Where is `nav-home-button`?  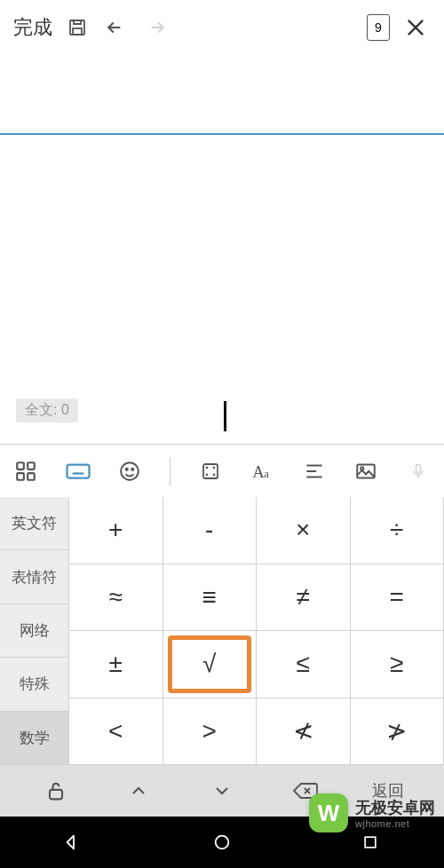 nav-home-button is located at coordinates (222, 842).